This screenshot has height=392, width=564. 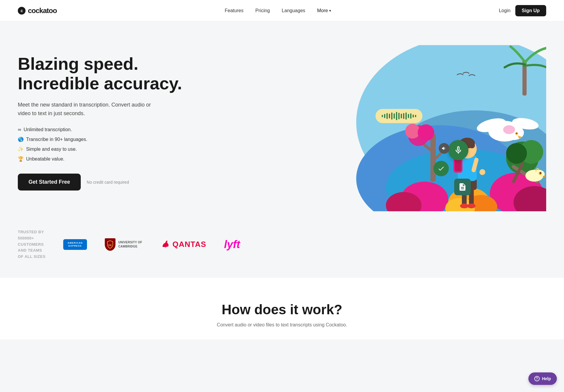 What do you see at coordinates (37, 11) in the screenshot?
I see `logo: ccockatoo` at bounding box center [37, 11].